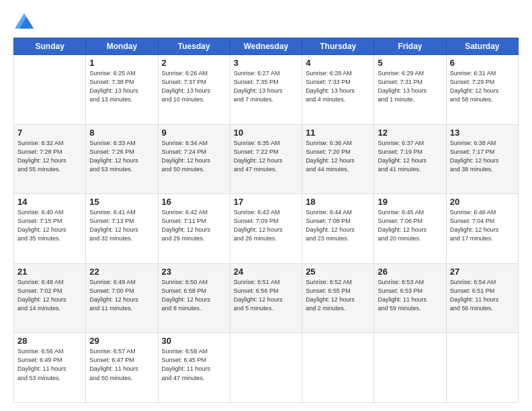 The width and height of the screenshot is (532, 411). I want to click on day-info: Sunrise: 6:51 AMSunset: 6:56 PMDaylight:…, so click(266, 295).